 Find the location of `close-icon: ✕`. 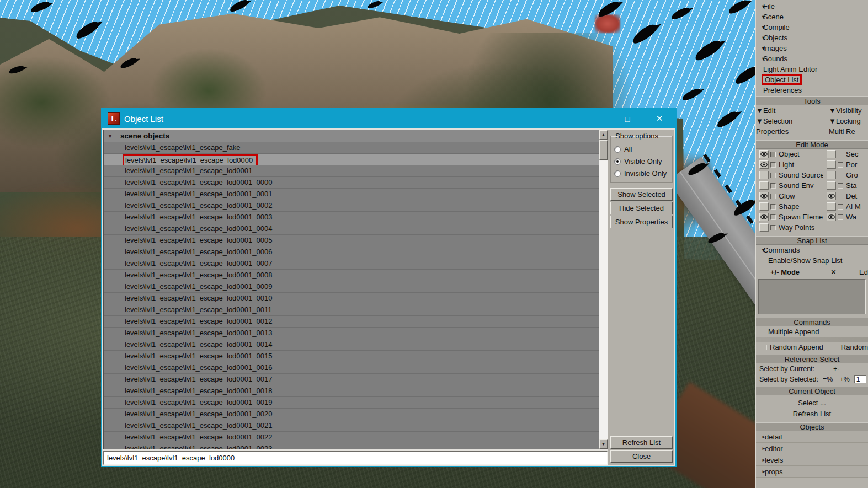

close-icon: ✕ is located at coordinates (659, 119).